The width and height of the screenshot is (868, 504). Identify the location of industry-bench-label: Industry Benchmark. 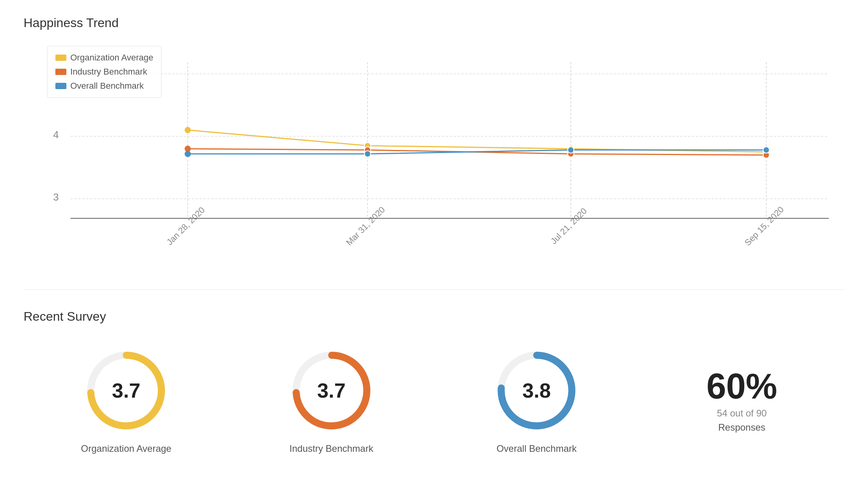
(331, 449).